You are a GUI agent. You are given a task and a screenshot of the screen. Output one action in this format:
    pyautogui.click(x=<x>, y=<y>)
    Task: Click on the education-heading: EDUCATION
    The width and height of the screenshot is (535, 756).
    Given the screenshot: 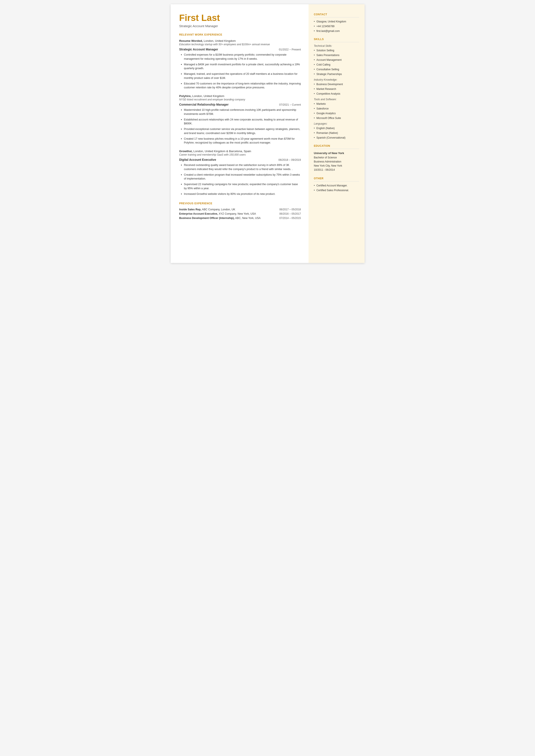 What is the action you would take?
    pyautogui.click(x=337, y=147)
    